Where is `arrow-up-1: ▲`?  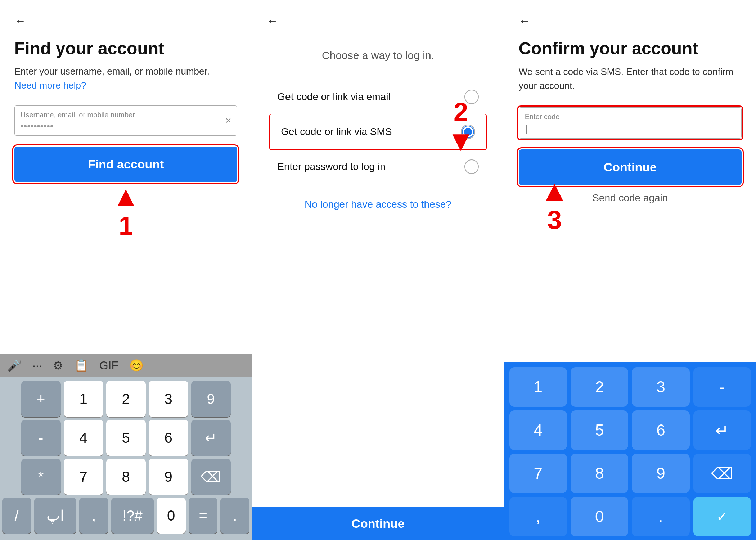 arrow-up-1: ▲ is located at coordinates (126, 197).